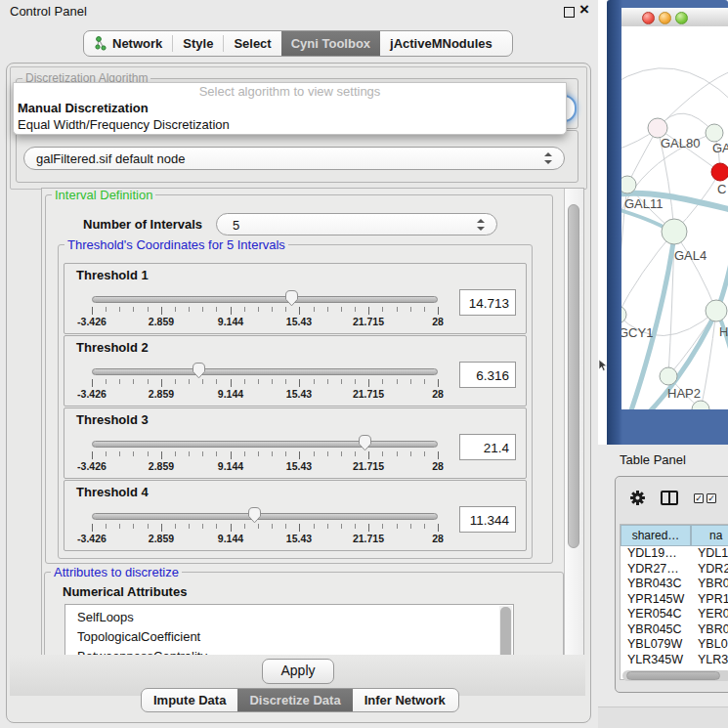  I want to click on minimize-traffic-light-icon, so click(664, 18).